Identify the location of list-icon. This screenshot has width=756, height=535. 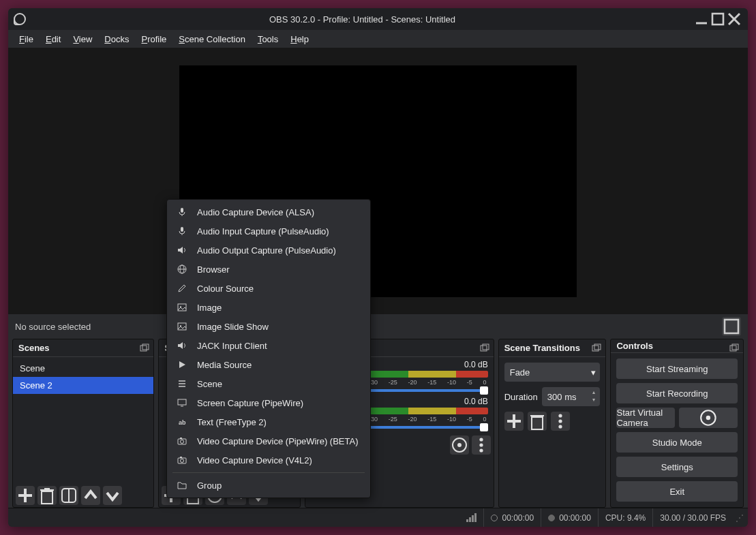
(182, 384).